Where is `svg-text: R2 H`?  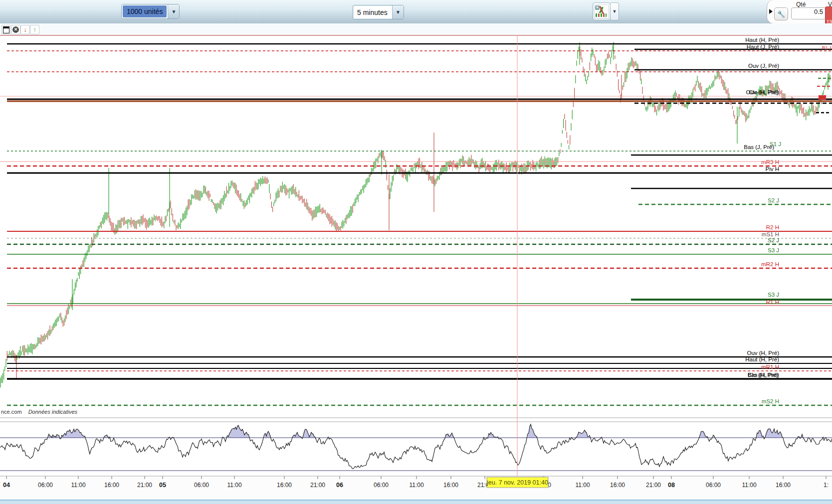
svg-text: R2 H is located at coordinates (773, 227).